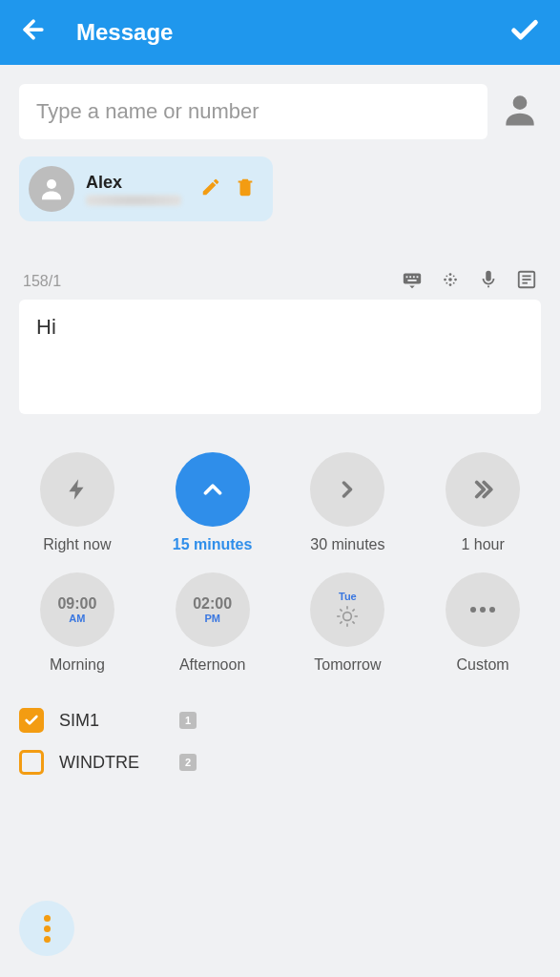 The image size is (560, 977). I want to click on sim-name: WINDTRE, so click(112, 763).